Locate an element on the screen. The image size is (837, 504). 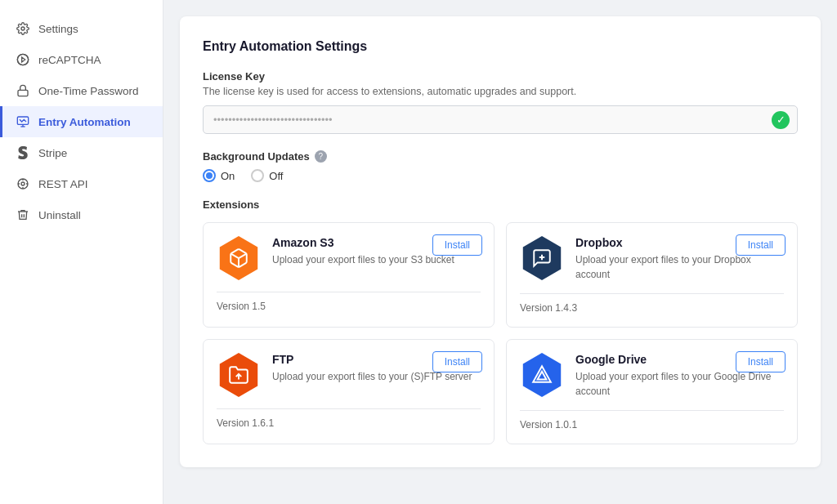
extension-card-dropbox: Install Dropbox Upload your export files… is located at coordinates (652, 274).